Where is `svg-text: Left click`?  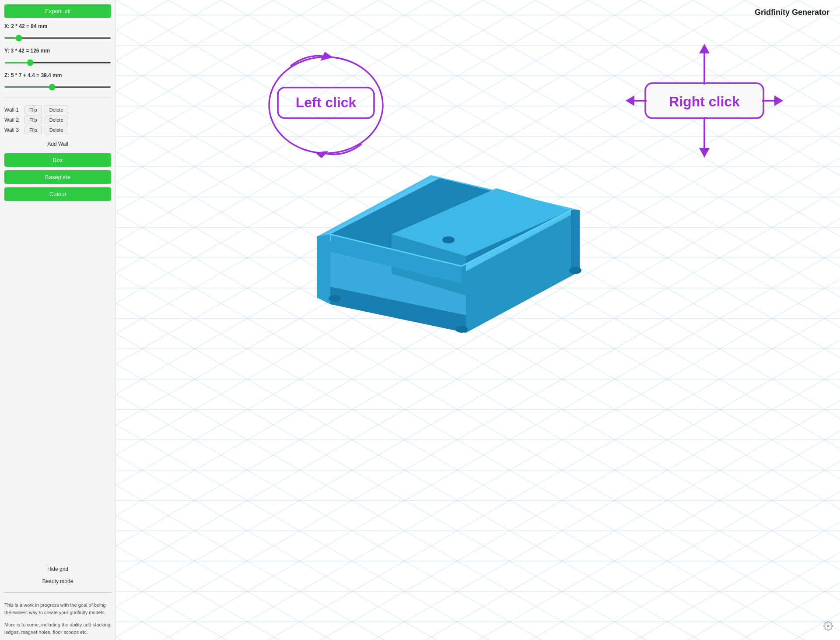 svg-text: Left click is located at coordinates (326, 102).